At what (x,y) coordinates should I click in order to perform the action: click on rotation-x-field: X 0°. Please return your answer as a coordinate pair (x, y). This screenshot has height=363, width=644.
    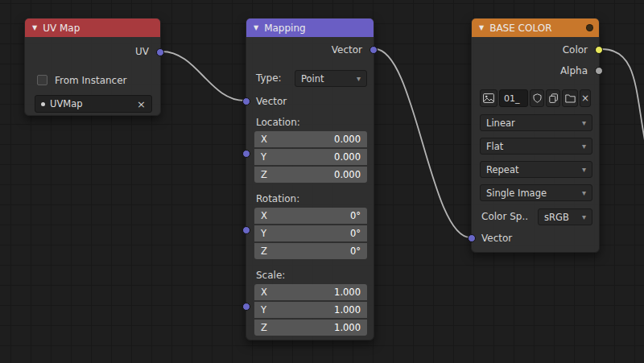
    Looking at the image, I should click on (311, 216).